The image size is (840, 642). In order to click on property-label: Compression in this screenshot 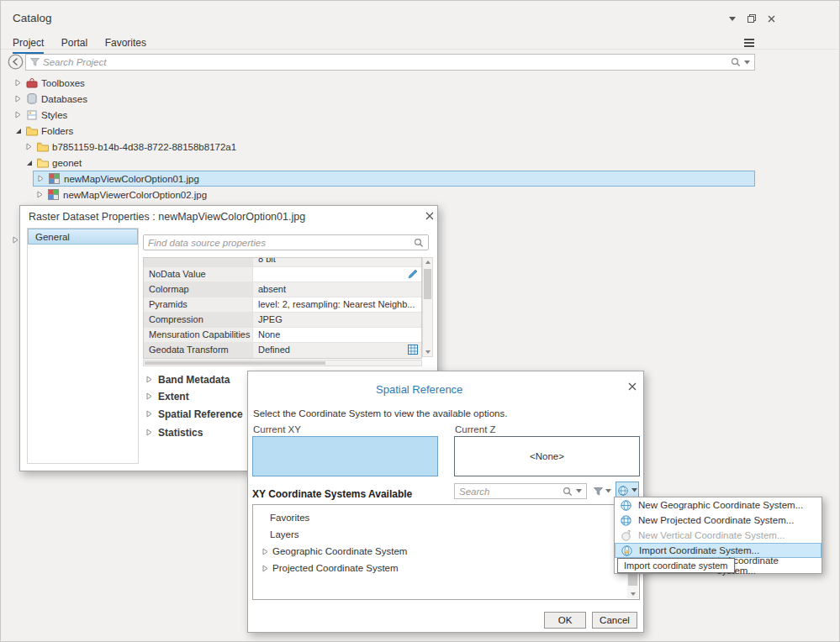, I will do `click(198, 319)`.